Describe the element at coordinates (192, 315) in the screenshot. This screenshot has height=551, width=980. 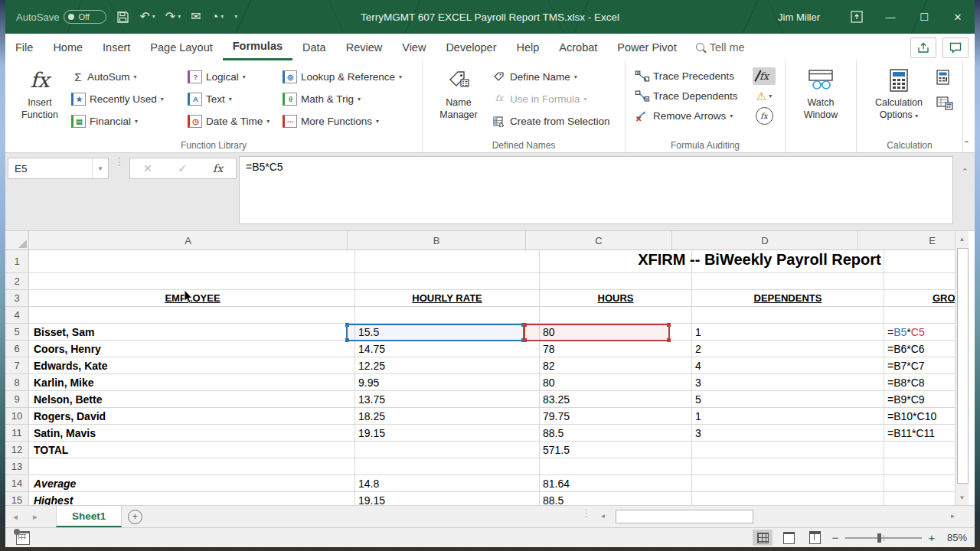
I see `cell-A4` at that location.